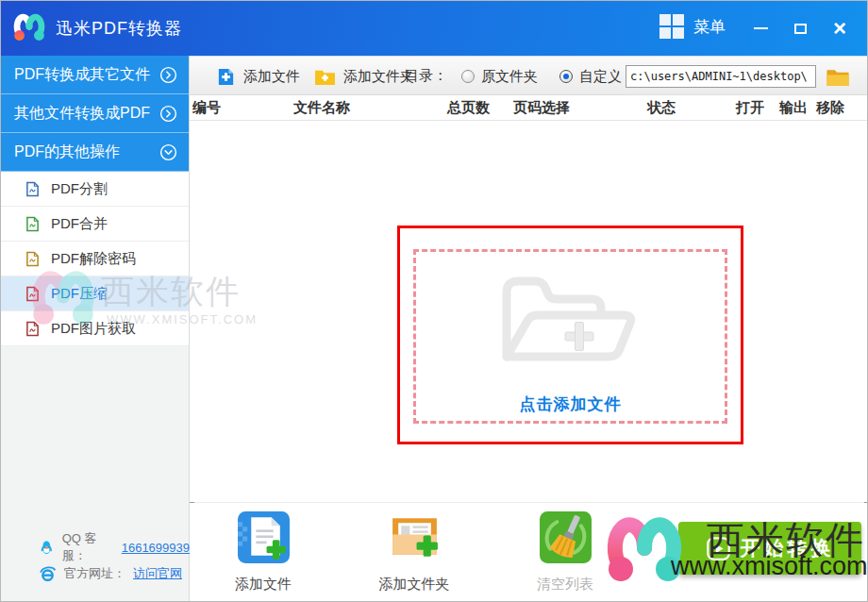  Describe the element at coordinates (94, 225) in the screenshot. I see `sidebar-item-pdf-merge: PDF合并` at that location.